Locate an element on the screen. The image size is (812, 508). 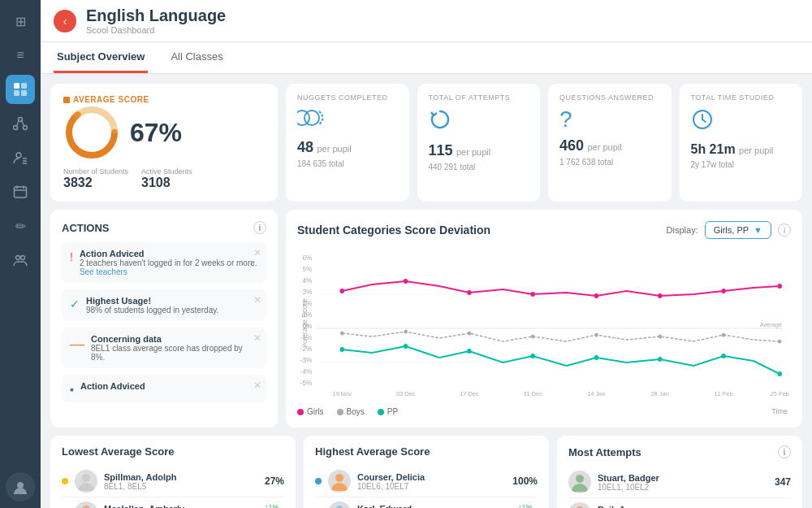
user-filter-icon is located at coordinates (20, 158).